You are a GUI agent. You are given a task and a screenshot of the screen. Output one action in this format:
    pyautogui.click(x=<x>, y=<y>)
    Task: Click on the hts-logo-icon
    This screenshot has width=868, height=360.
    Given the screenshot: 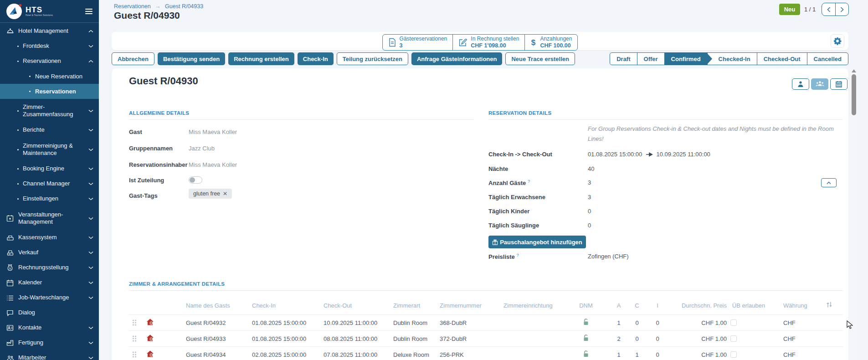 What is the action you would take?
    pyautogui.click(x=14, y=11)
    